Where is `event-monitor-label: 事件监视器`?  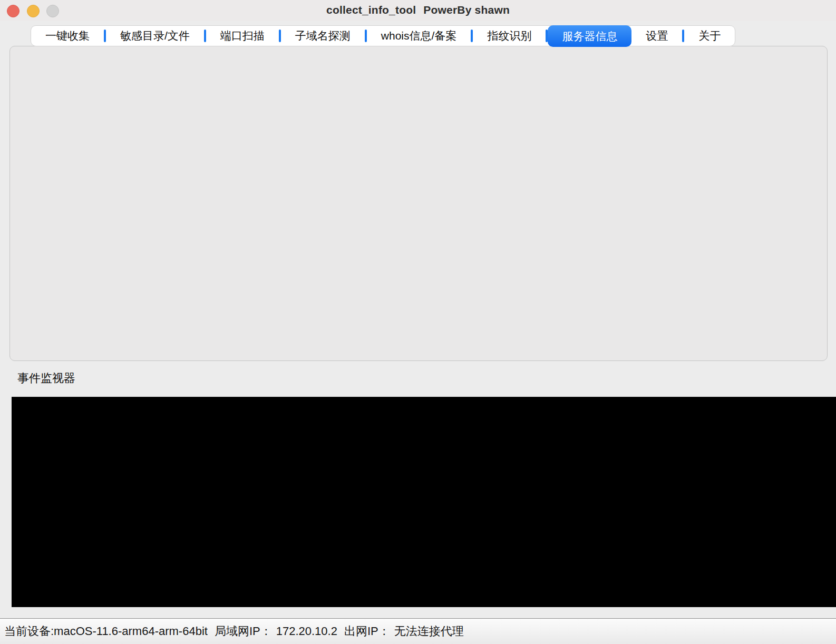
event-monitor-label: 事件监视器 is located at coordinates (46, 378).